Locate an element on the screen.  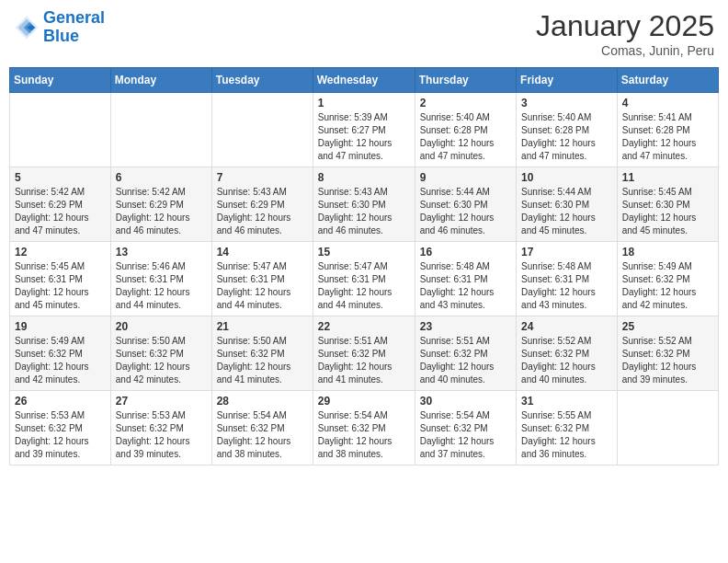
day-of-week-header: Saturday is located at coordinates (667, 81).